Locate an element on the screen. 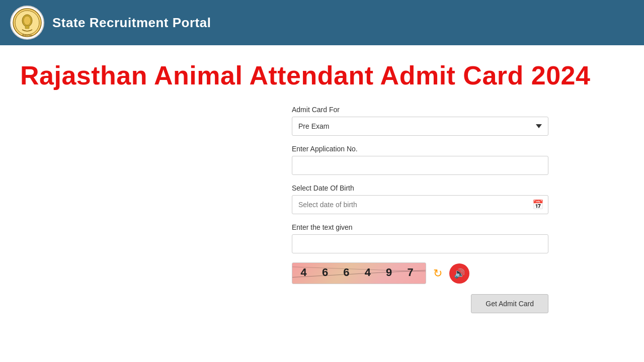 This screenshot has width=644, height=362. svg-text: Rajasthan is located at coordinates (27, 35).